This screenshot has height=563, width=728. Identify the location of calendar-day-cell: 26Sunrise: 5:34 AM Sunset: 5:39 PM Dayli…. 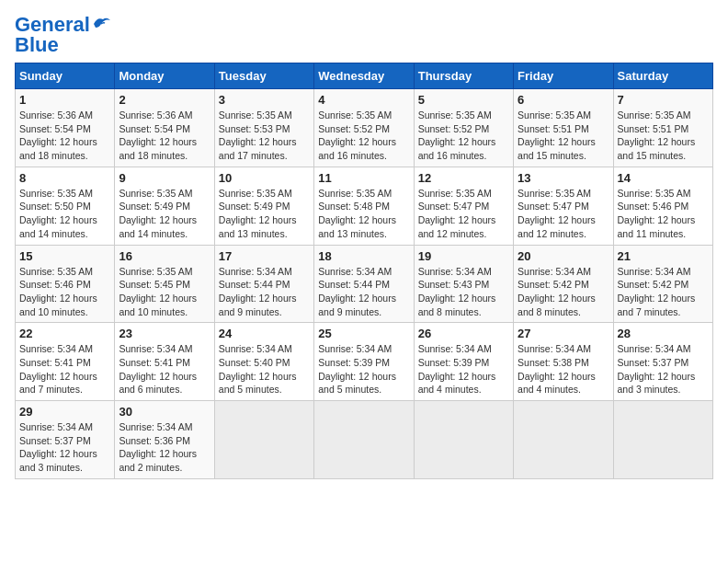
(463, 362).